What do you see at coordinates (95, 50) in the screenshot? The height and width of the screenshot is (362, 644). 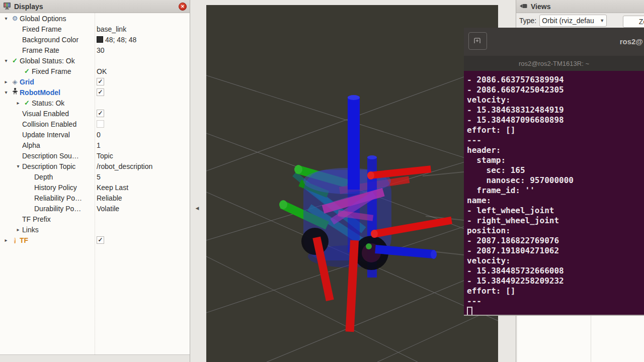 I see `display-property-row: Frame Rate30` at bounding box center [95, 50].